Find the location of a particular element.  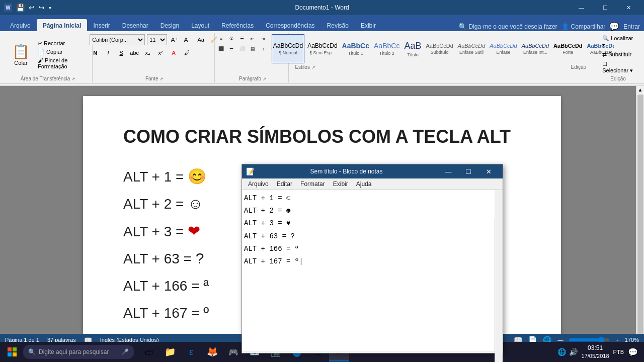

tab-desenhar: Desenhar is located at coordinates (135, 25).